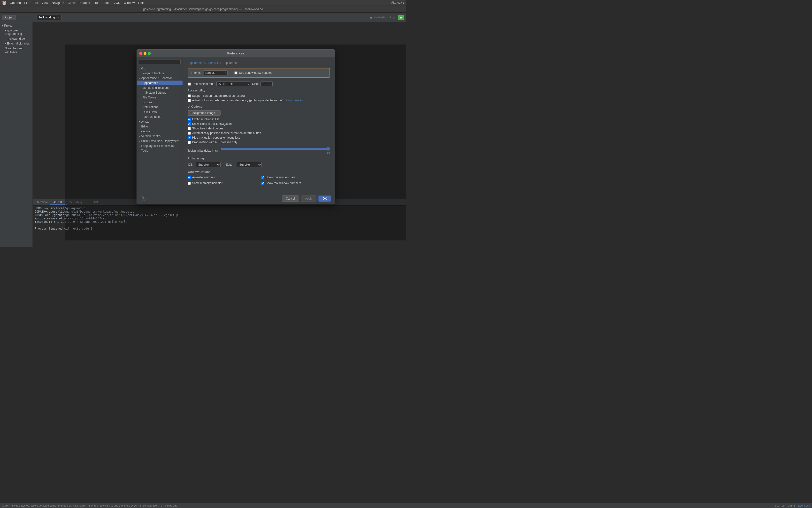 Image resolution: width=812 pixels, height=508 pixels. Describe the element at coordinates (16, 39) in the screenshot. I see `sidebar-item-helloworld: helloworld.go` at that location.